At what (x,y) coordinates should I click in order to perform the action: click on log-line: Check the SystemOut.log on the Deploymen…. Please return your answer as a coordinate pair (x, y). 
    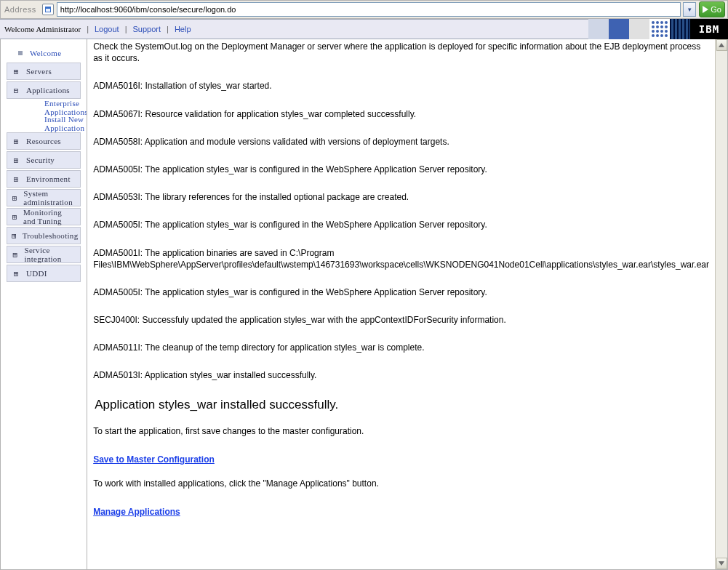
    Looking at the image, I should click on (401, 52).